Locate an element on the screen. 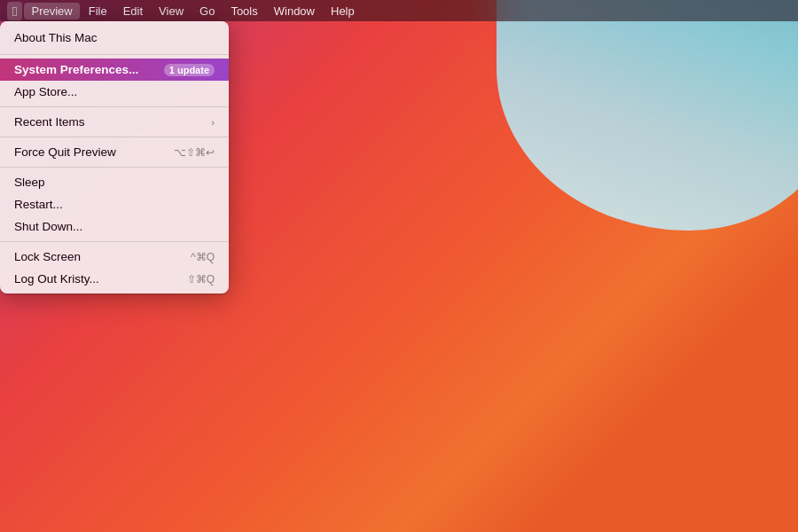 This screenshot has height=532, width=798. lock-screen-shortcut: ^⌘Q is located at coordinates (202, 257).